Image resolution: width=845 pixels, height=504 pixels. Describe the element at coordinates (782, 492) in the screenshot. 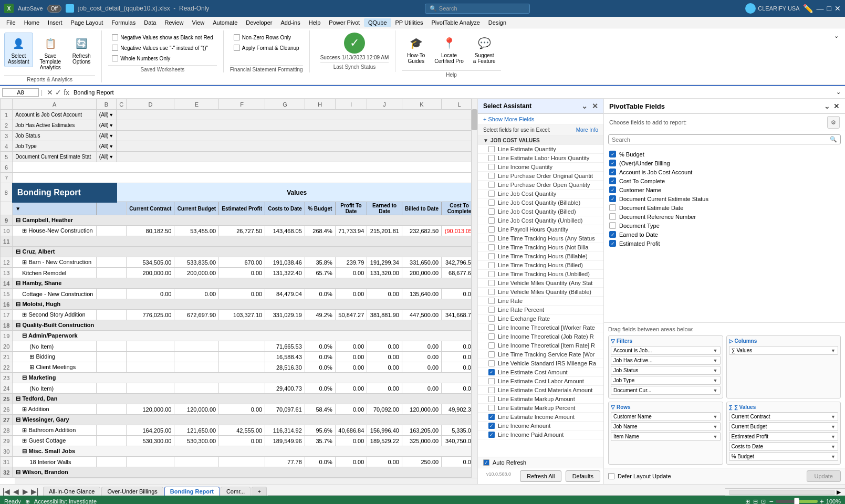

I see `tab-scrollbar` at that location.